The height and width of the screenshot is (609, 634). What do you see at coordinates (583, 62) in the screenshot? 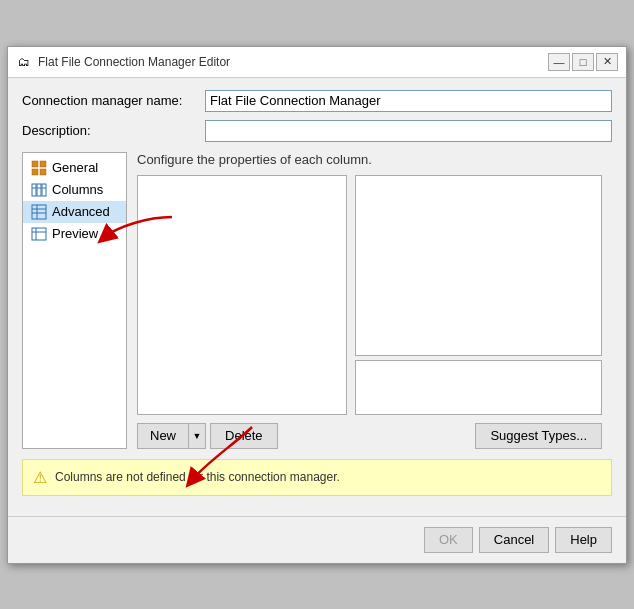
I see `maximize-button: □` at bounding box center [583, 62].